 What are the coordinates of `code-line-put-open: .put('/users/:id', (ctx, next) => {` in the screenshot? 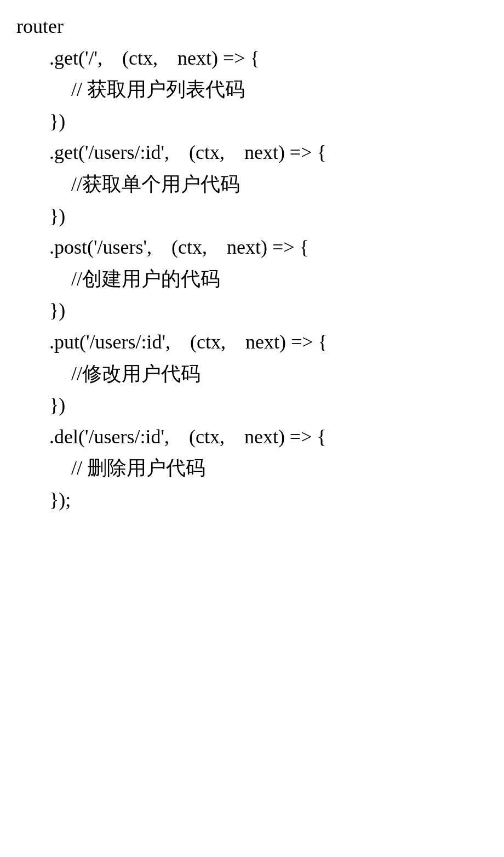 It's located at (252, 342).